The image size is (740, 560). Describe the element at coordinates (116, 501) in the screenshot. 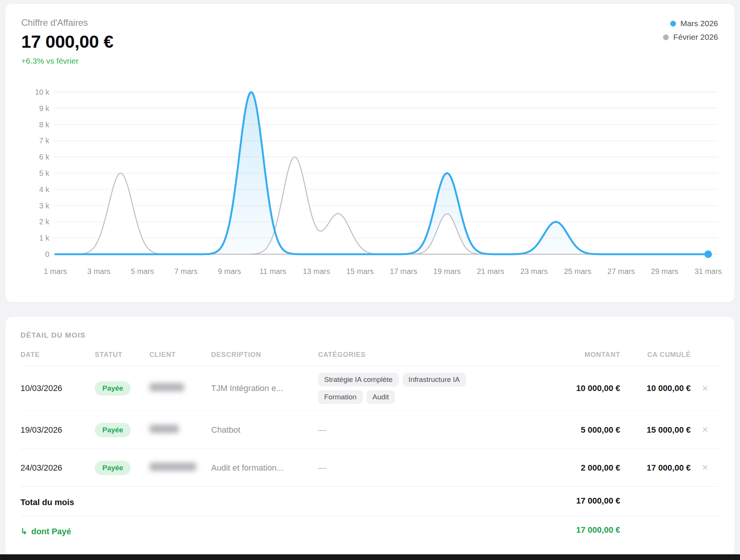

I see `total-label: Total du mois` at that location.